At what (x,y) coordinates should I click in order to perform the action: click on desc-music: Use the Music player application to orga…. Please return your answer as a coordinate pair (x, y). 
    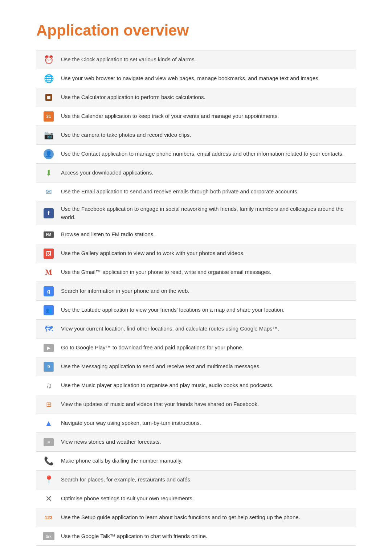
    Looking at the image, I should click on (205, 385).